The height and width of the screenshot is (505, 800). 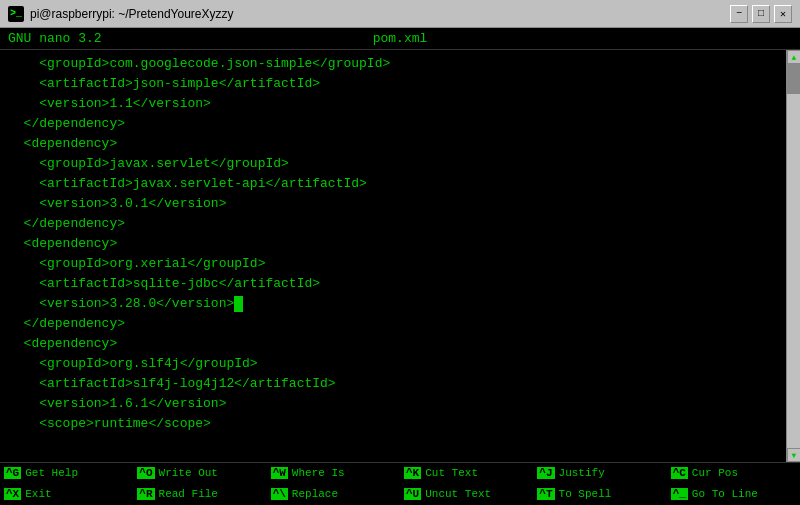 I want to click on minimize-button: −, so click(x=739, y=14).